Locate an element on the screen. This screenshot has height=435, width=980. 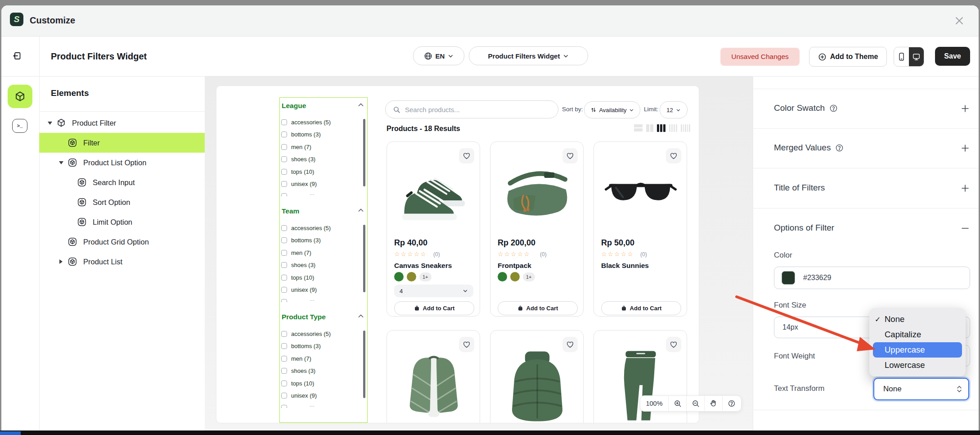
product-search-input: Search products... is located at coordinates (472, 109).